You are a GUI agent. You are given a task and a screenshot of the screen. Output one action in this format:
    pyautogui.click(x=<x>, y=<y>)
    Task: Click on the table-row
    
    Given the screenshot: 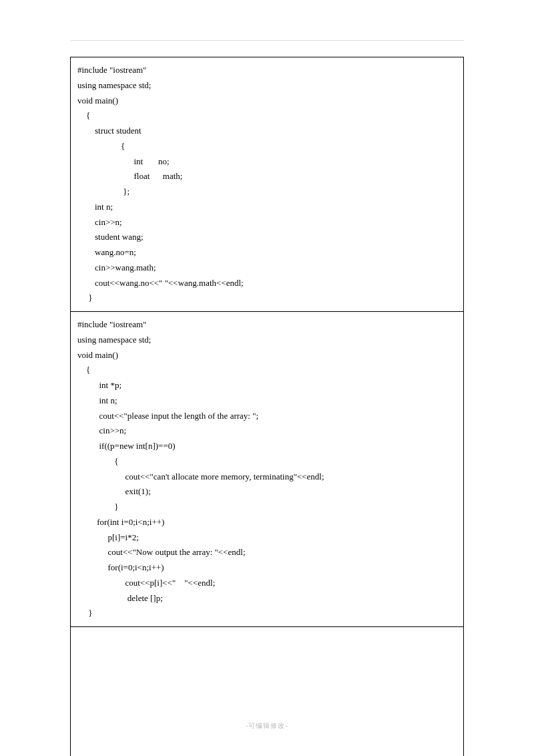 What is the action you would take?
    pyautogui.click(x=267, y=692)
    